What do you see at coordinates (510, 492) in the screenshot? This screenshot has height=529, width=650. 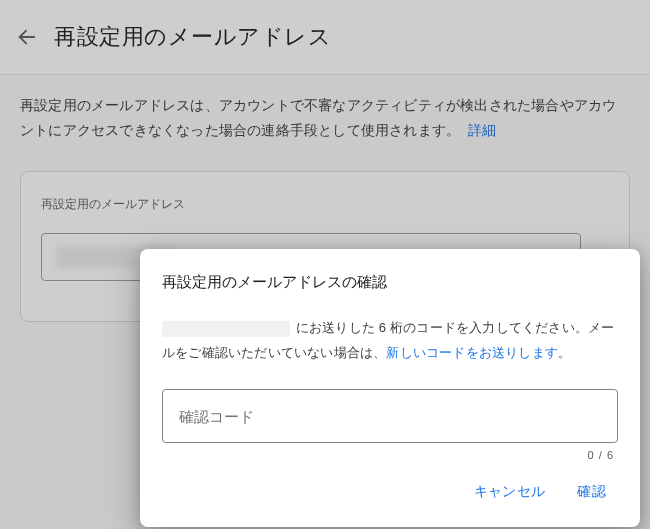 I see `cancel-button: キャンセル` at bounding box center [510, 492].